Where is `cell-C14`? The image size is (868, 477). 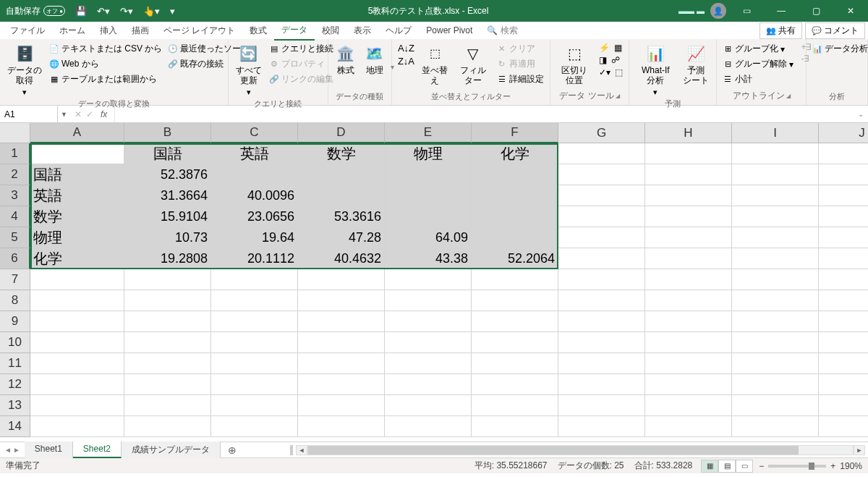
cell-C14 is located at coordinates (255, 427).